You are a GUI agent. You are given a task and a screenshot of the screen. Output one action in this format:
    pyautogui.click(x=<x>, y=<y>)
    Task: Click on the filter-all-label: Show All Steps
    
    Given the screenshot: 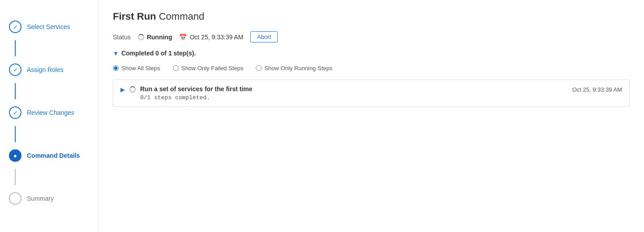 What is the action you would take?
    pyautogui.click(x=141, y=68)
    